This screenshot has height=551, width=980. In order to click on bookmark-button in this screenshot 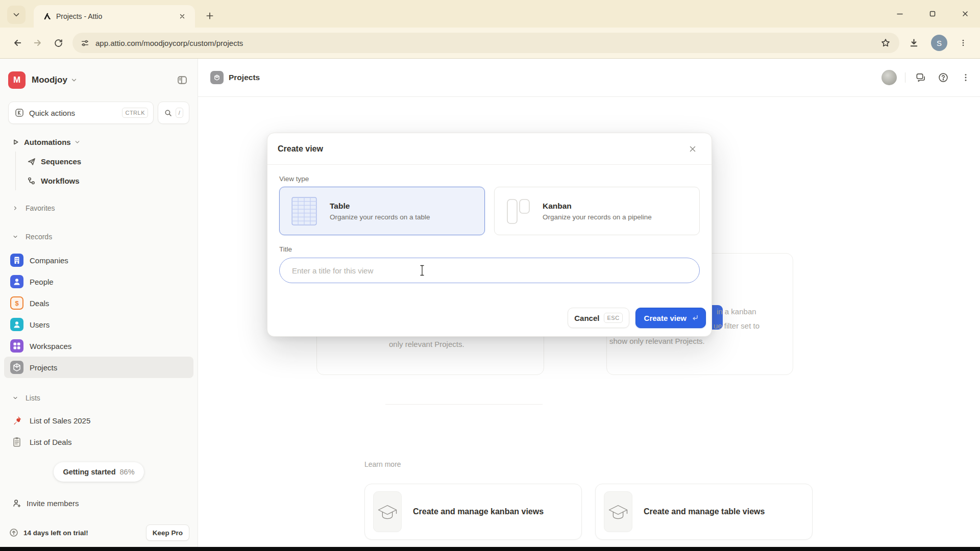, I will do `click(886, 43)`.